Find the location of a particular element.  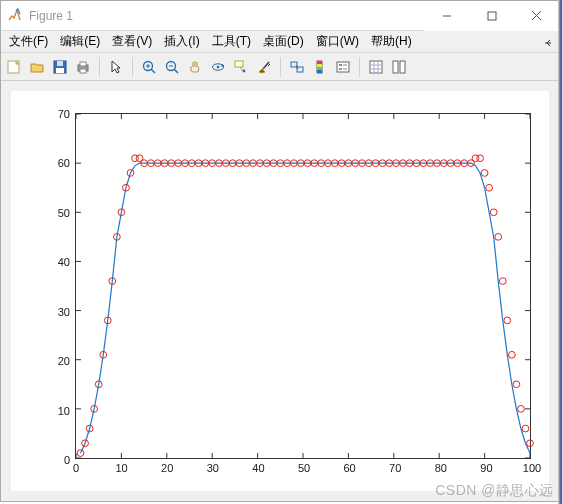

titlebar: Figure 1 is located at coordinates (280, 16).